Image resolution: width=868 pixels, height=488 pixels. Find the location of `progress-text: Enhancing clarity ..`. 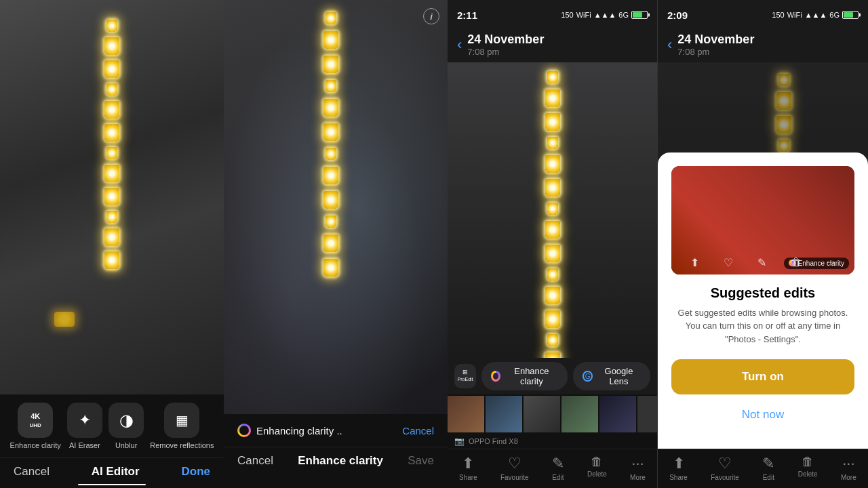

progress-text: Enhancing clarity .. is located at coordinates (300, 431).